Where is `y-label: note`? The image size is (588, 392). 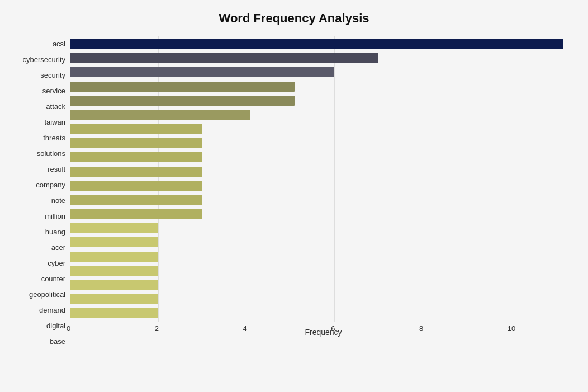 y-label: note is located at coordinates (58, 200).